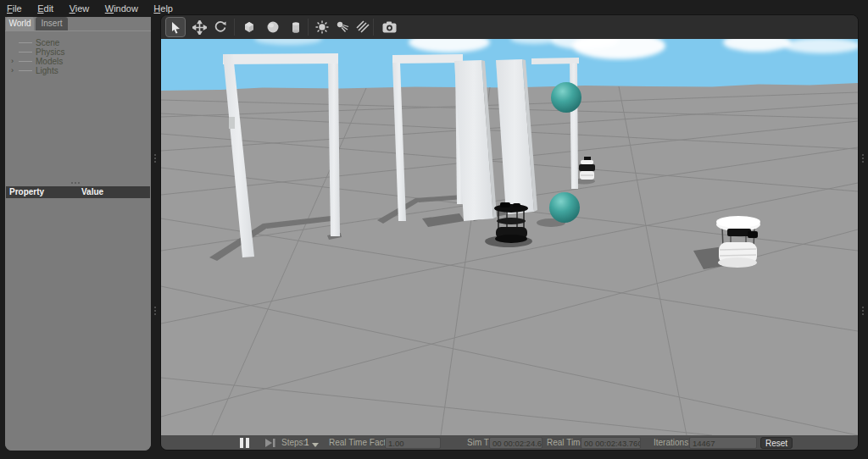 The width and height of the screenshot is (868, 459). Describe the element at coordinates (510, 27) in the screenshot. I see `render-toolbar` at that location.